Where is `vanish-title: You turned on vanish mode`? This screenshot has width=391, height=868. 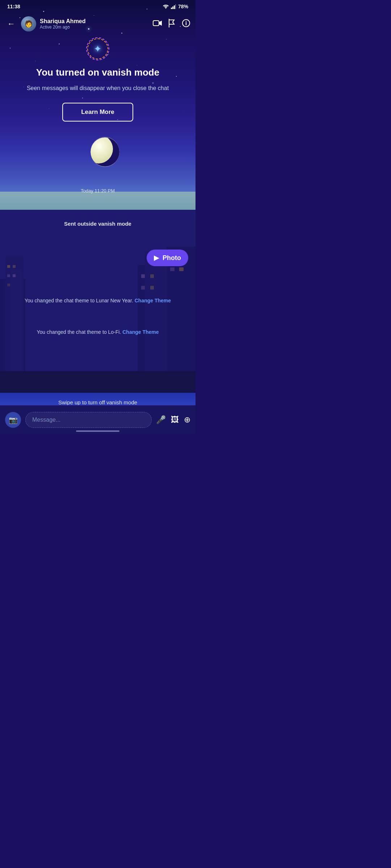
vanish-title: You turned on vanish mode is located at coordinates (98, 72).